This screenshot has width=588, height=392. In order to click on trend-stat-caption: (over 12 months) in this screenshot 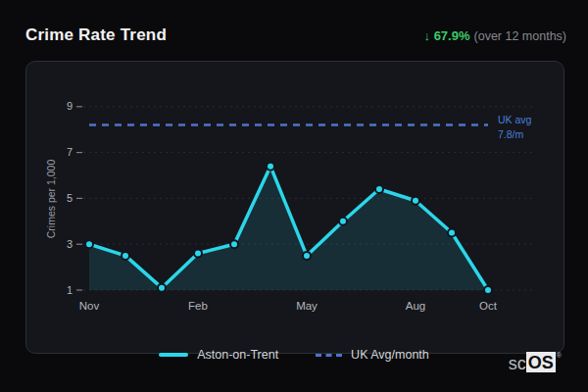, I will do `click(520, 36)`.